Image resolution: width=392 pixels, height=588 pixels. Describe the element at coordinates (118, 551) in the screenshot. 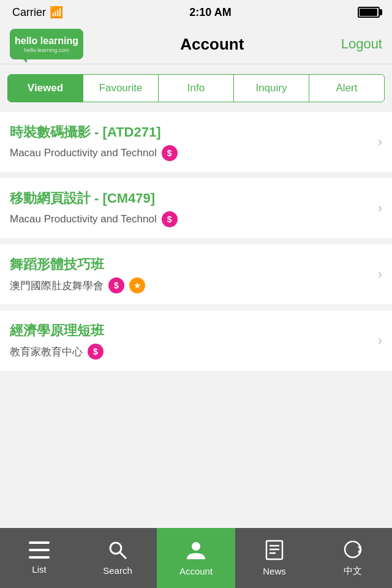

I see `search-icon` at that location.